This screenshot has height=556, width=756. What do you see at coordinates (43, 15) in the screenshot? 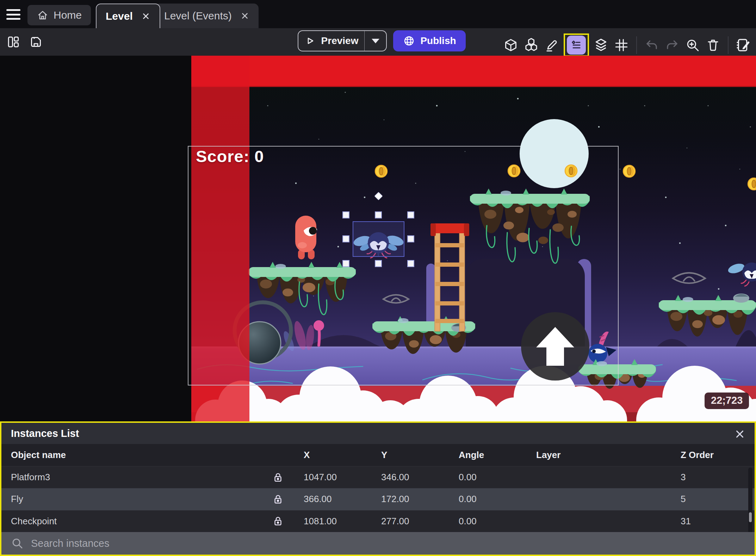
I see `home-icon` at bounding box center [43, 15].